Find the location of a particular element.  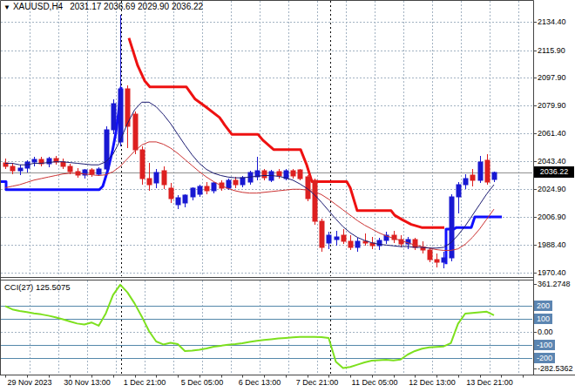

time-axis: 29 Nov 202330 Nov 13:001 Dec 21:005 Dec … is located at coordinates (288, 383).